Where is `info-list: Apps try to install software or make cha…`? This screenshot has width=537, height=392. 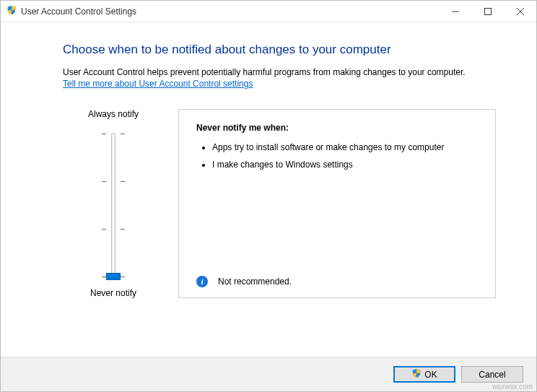 info-list: Apps try to install software or make cha… is located at coordinates (337, 159).